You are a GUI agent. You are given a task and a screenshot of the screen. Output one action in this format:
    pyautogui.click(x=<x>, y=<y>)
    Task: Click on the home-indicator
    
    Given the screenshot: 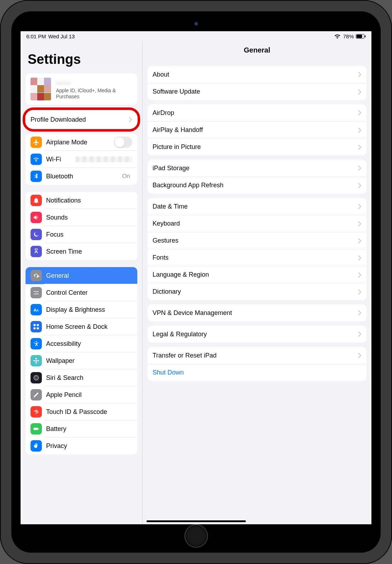 What is the action you would take?
    pyautogui.click(x=196, y=521)
    